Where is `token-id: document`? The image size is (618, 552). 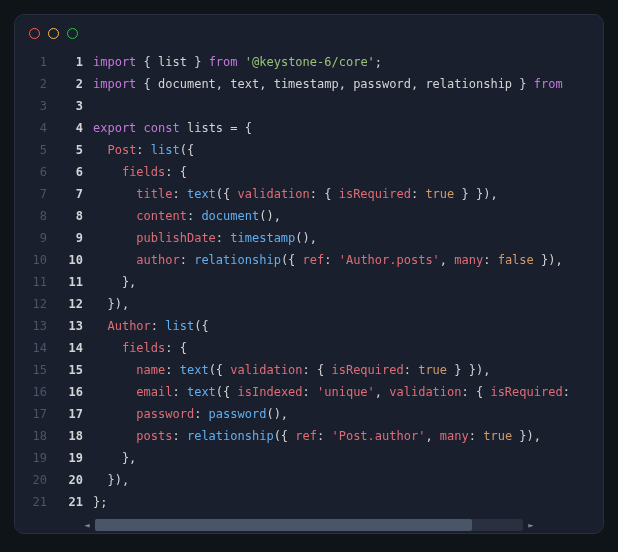 token-id: document is located at coordinates (187, 84).